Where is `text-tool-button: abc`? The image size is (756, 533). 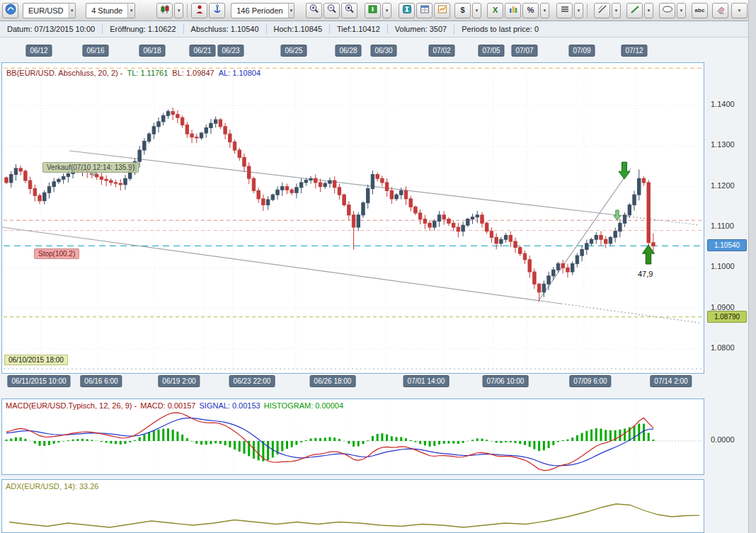 text-tool-button: abc is located at coordinates (699, 11).